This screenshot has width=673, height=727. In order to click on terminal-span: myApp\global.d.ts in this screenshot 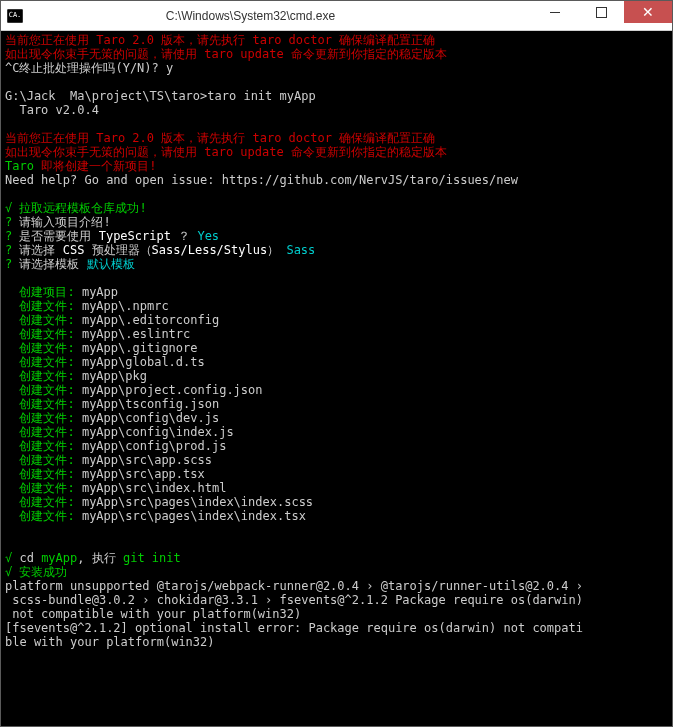, I will do `click(144, 362)`.